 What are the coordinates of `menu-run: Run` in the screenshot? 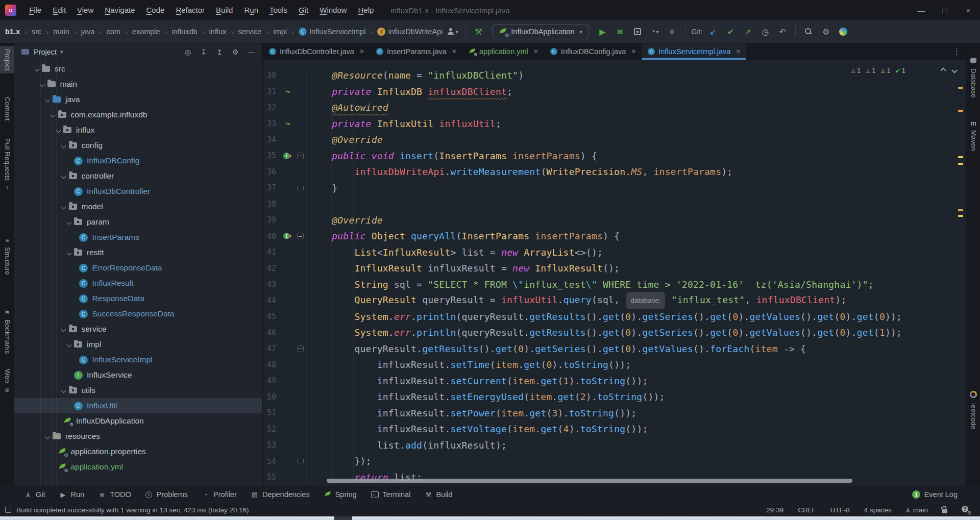 It's located at (251, 10).